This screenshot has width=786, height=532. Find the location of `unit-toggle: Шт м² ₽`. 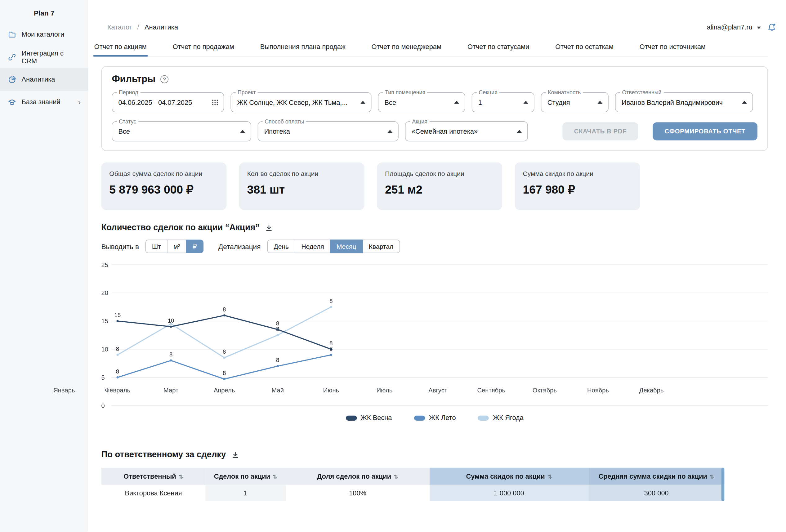

unit-toggle: Шт м² ₽ is located at coordinates (175, 246).